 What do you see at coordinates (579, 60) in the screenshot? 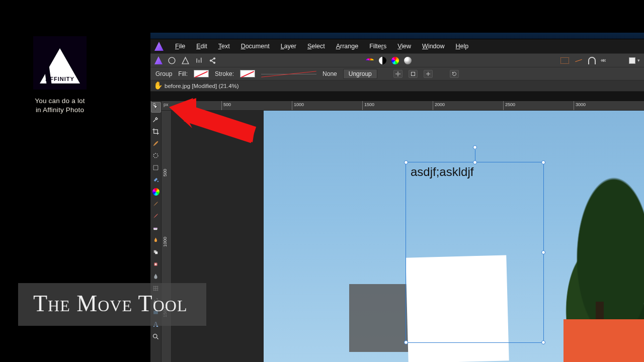
I see `diag-guide-icon` at bounding box center [579, 60].